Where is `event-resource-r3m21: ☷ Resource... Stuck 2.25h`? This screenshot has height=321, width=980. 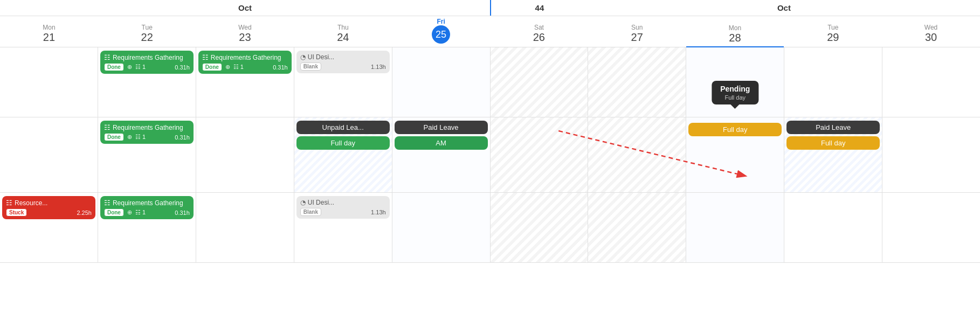 event-resource-r3m21: ☷ Resource... Stuck 2.25h is located at coordinates (49, 208).